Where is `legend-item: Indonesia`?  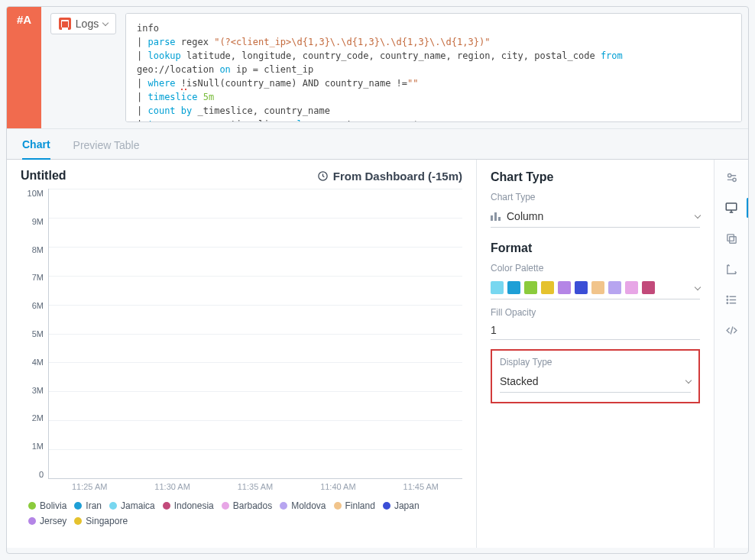
legend-item: Indonesia is located at coordinates (188, 506).